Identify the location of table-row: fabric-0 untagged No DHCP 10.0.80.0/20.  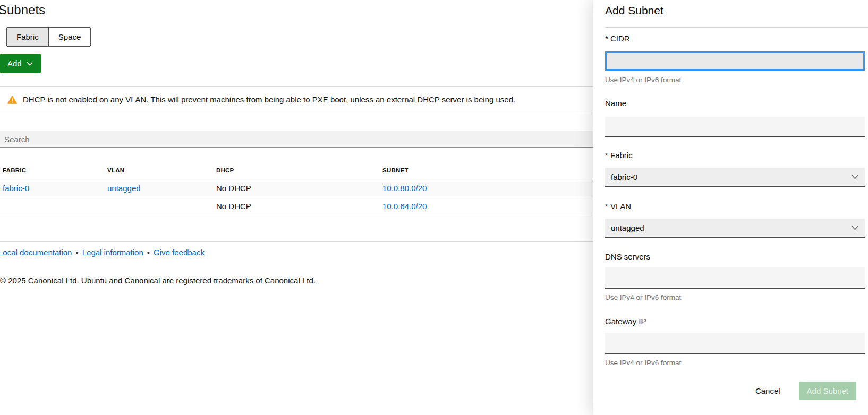
(296, 188).